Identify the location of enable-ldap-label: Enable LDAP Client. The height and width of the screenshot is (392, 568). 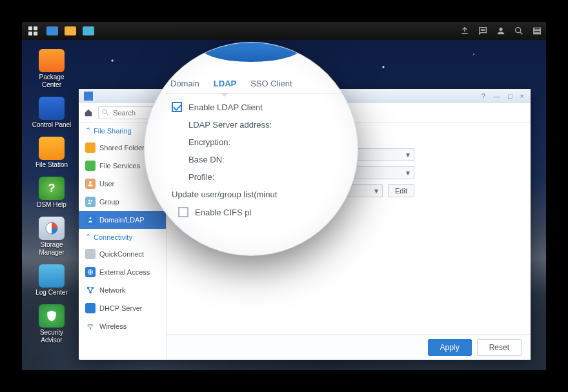
(226, 107).